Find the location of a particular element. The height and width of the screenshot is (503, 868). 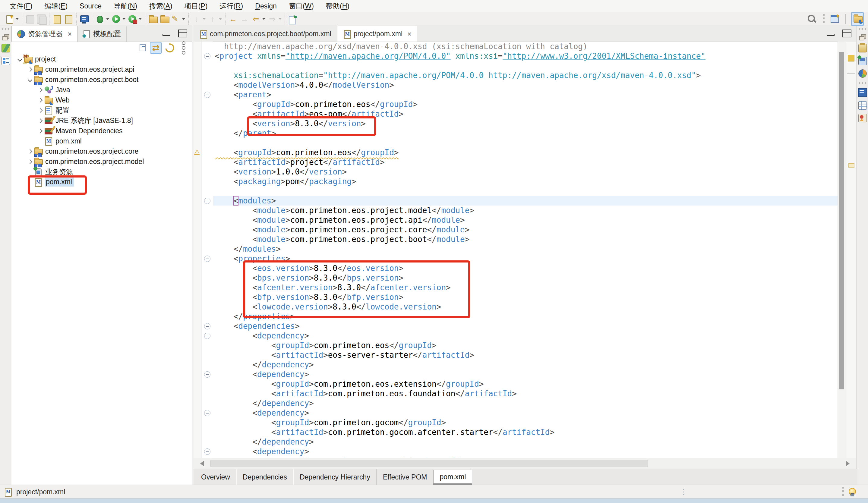

menu-item-6: 项目(P) is located at coordinates (196, 6).